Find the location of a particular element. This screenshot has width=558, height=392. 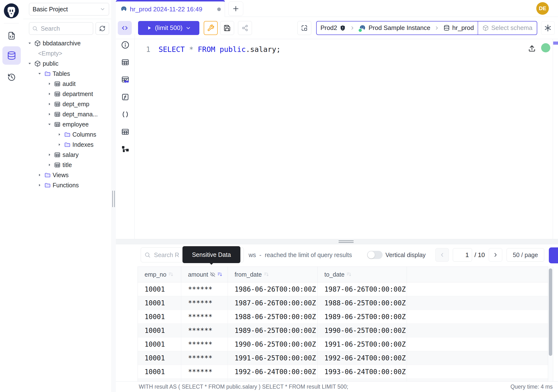

cell: 1986-06-26T00:00:00Z is located at coordinates (273, 289).